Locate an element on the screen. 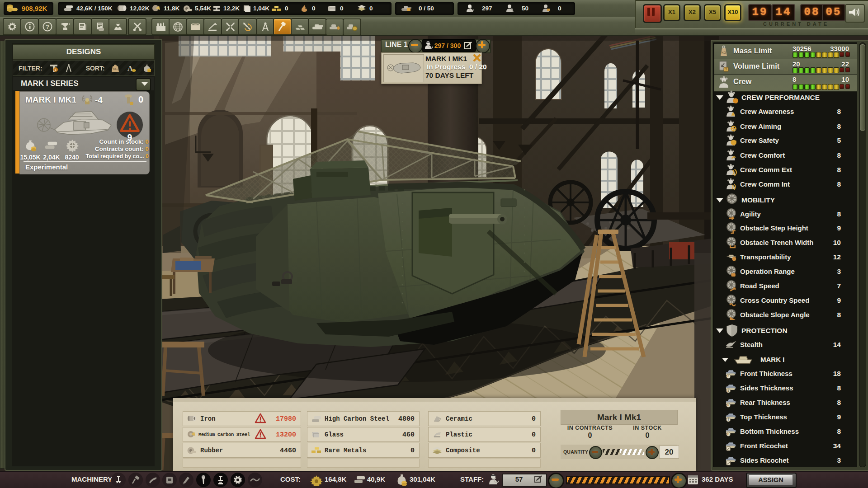  svg-text: B is located at coordinates (728, 435).